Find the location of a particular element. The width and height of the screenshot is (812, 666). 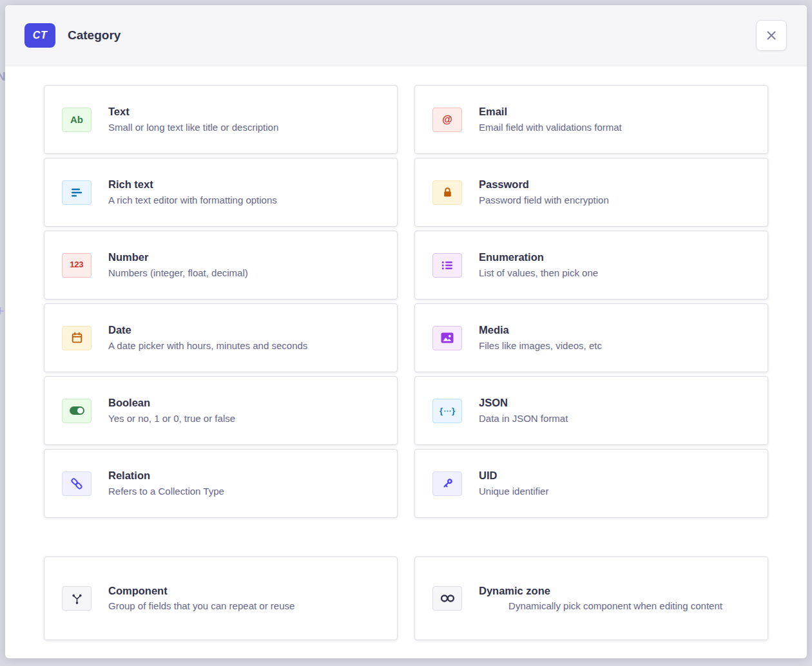

backdrop-partial-plus: + is located at coordinates (3, 311).